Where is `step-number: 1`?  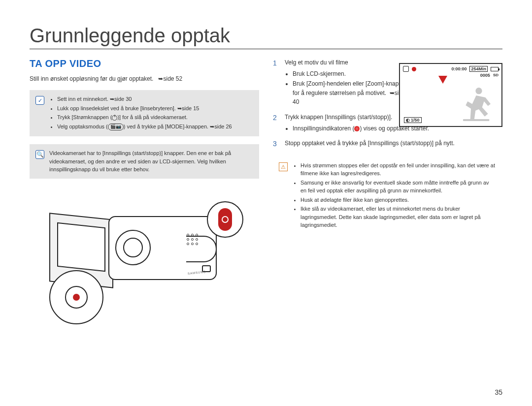 step-number: 1 is located at coordinates (276, 83).